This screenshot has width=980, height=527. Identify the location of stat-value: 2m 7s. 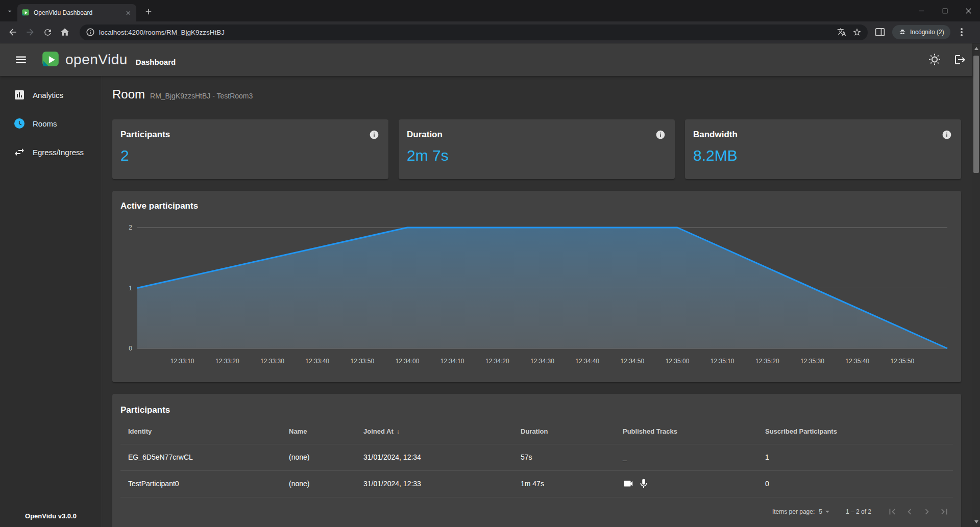
(537, 156).